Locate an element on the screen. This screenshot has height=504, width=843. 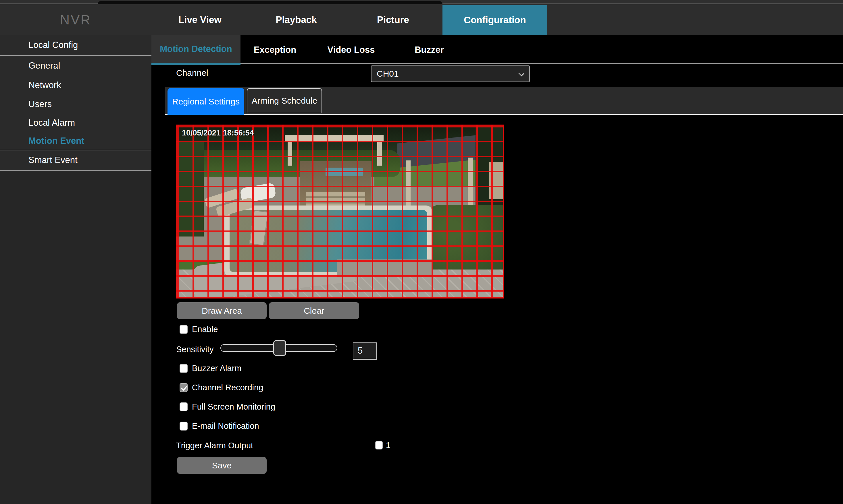
sidebar-item-motion-event: Motion Event is located at coordinates (75, 141).